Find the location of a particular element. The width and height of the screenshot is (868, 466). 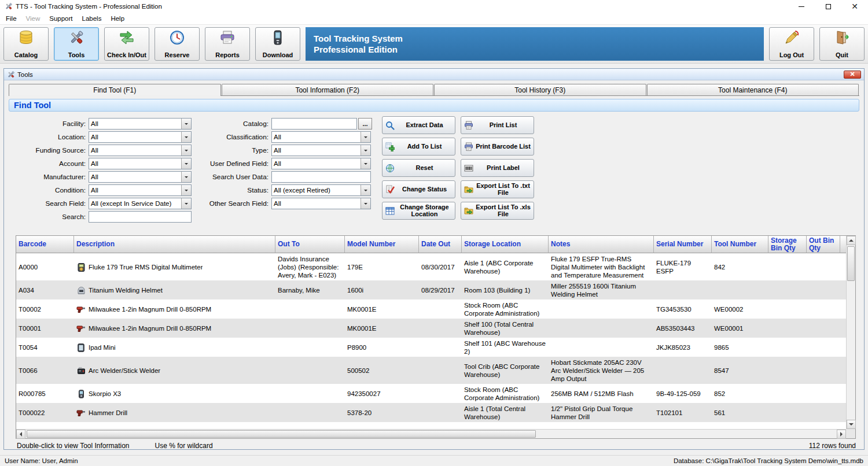

column-header-notes: Notes is located at coordinates (601, 245).